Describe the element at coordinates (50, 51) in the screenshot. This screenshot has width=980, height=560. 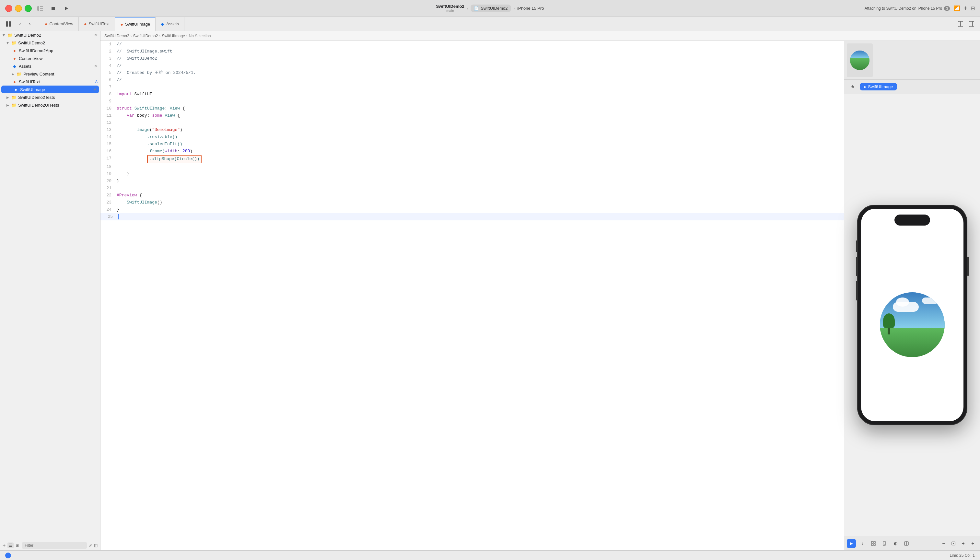
I see `sidebar-item-app: ● SwiftUIDemo2App` at that location.